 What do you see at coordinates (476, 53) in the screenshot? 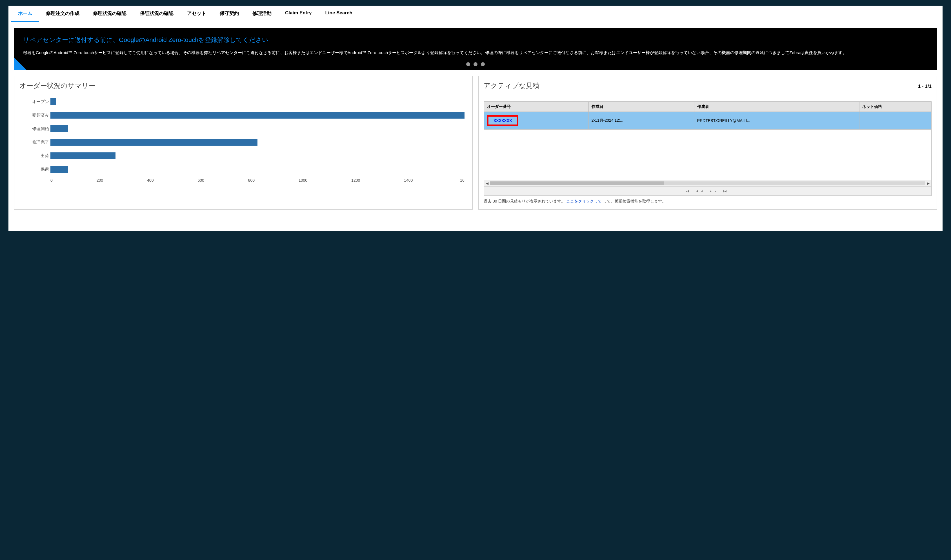
I see `banner-body: 機器をGoogleのAndroid™ Zero-touchサービスに登録してご使…` at bounding box center [476, 53].